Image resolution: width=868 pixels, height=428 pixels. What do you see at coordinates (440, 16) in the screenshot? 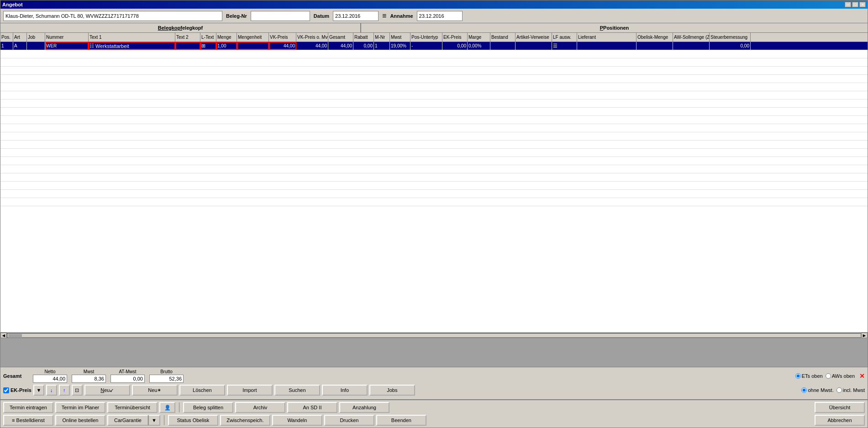
I see `annahme-field: 23.12.2016` at bounding box center [440, 16].